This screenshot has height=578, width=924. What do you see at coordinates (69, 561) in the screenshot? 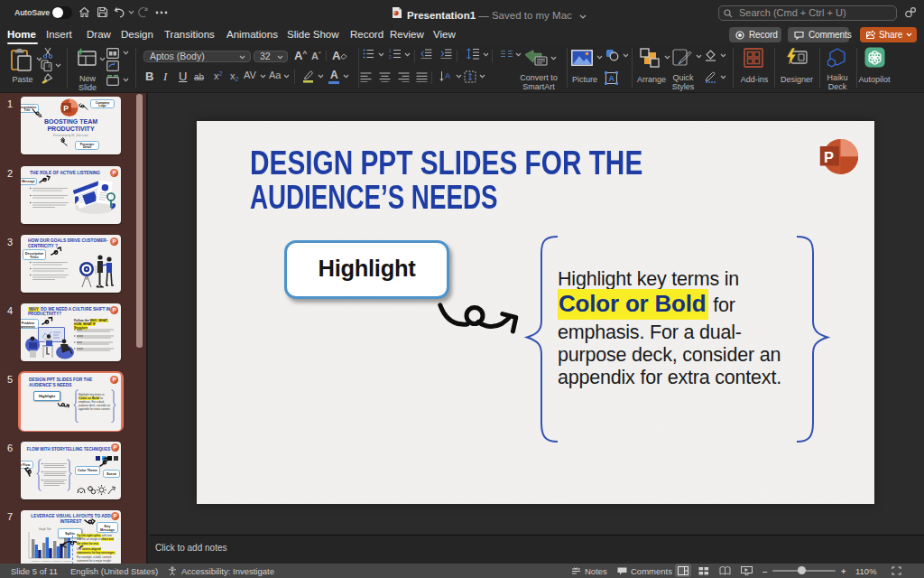
I see `svg-text: Category 4` at bounding box center [69, 561].